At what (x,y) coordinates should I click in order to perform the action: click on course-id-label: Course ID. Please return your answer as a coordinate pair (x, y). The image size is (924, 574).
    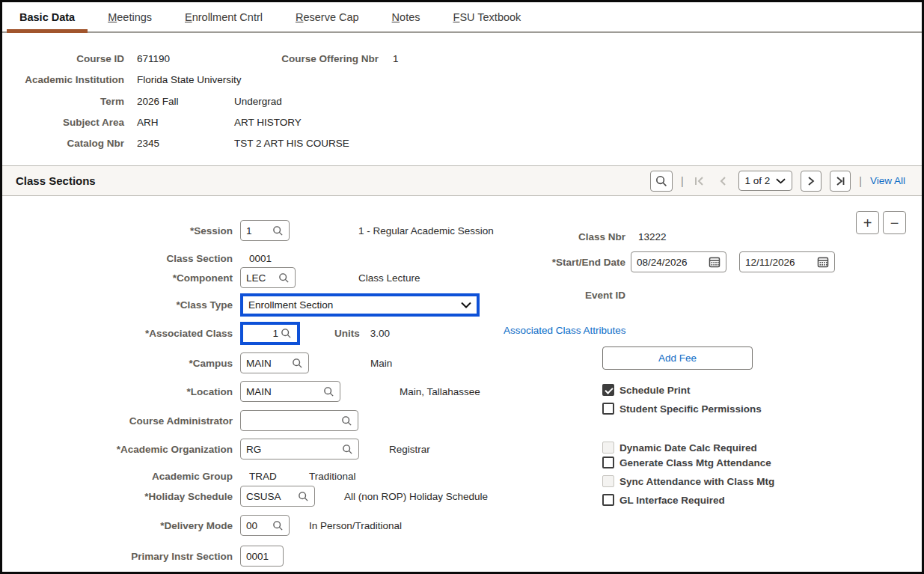
    Looking at the image, I should click on (63, 58).